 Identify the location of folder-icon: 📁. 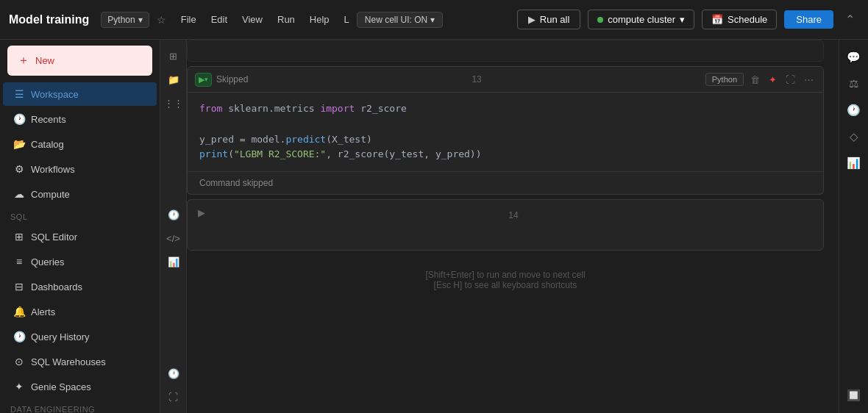
(174, 79).